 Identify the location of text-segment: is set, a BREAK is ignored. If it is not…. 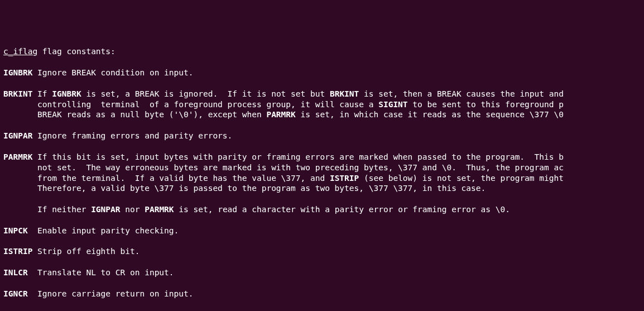
(205, 94).